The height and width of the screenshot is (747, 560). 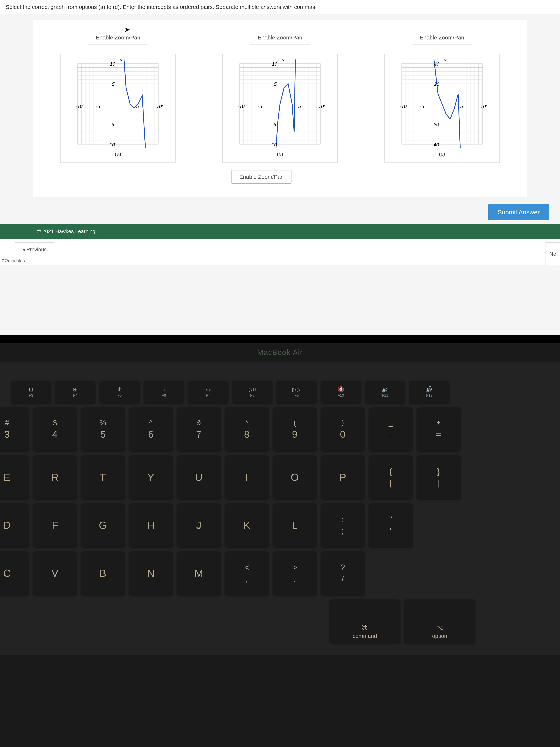 What do you see at coordinates (103, 573) in the screenshot?
I see `key-b: B` at bounding box center [103, 573].